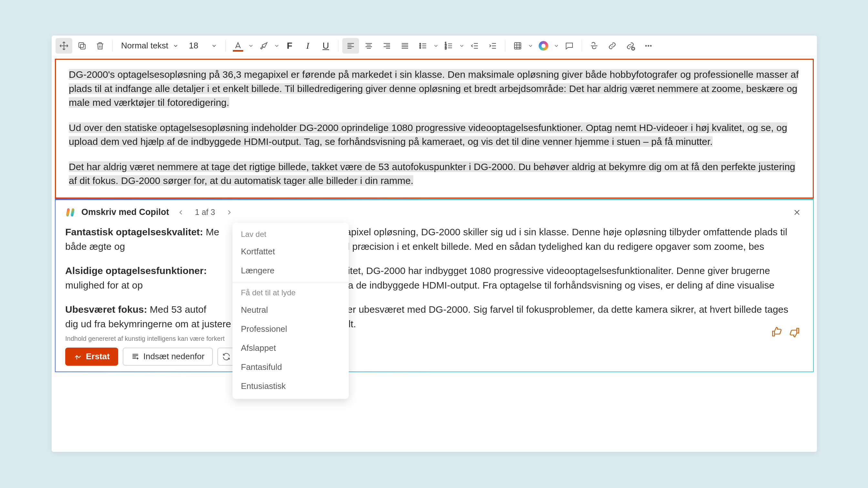  What do you see at coordinates (238, 46) in the screenshot?
I see `font-color-button` at bounding box center [238, 46].